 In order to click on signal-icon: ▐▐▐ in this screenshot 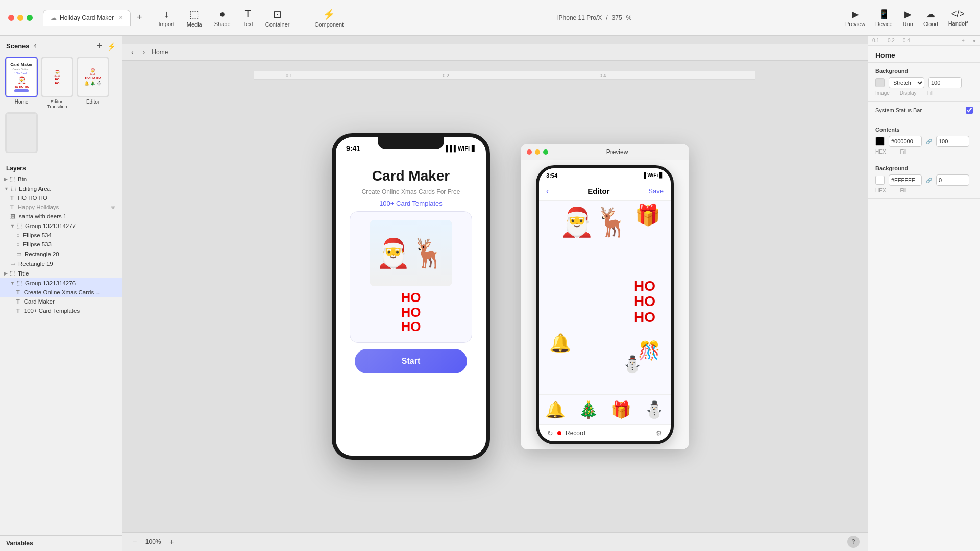, I will do `click(449, 148)`.